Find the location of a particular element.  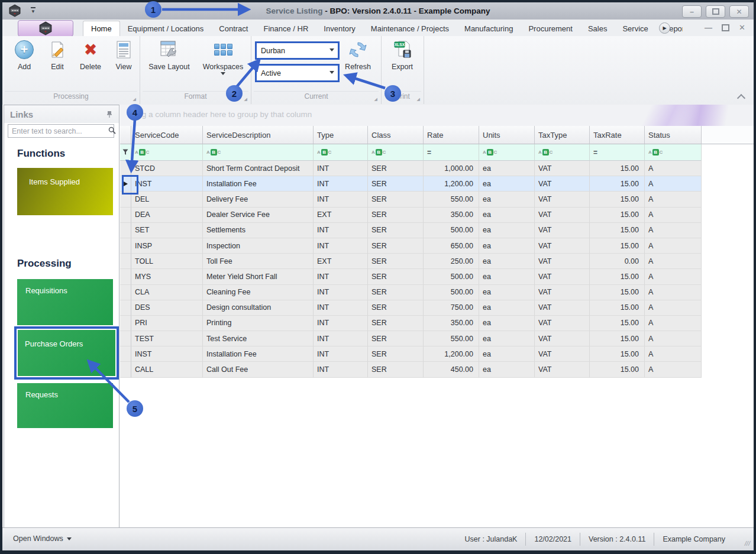

cell-servicedescription: Inspection is located at coordinates (258, 246).